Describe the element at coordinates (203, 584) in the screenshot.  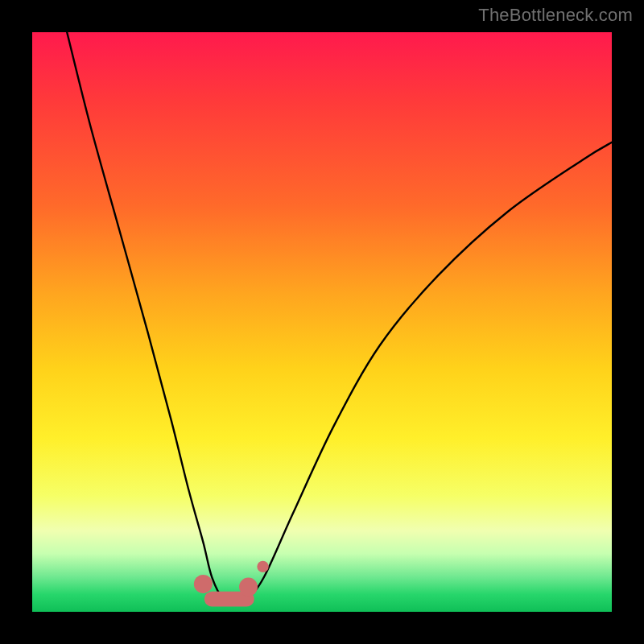
I see `trough-left` at that location.